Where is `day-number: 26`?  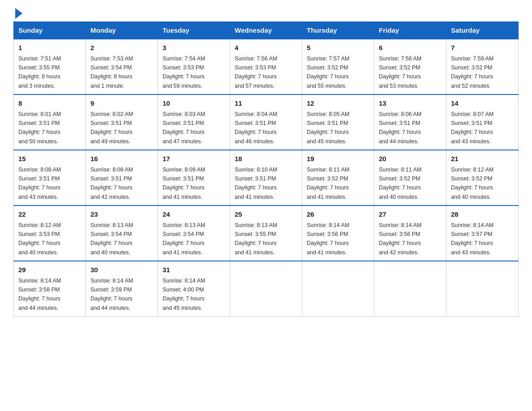
day-number: 26 is located at coordinates (338, 215).